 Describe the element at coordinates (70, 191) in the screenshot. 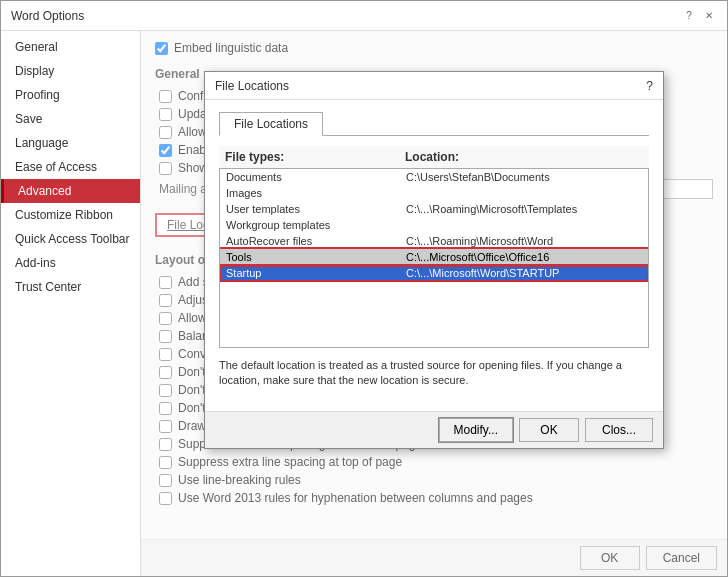

I see `sidebar-item-advanced: Advanced` at that location.